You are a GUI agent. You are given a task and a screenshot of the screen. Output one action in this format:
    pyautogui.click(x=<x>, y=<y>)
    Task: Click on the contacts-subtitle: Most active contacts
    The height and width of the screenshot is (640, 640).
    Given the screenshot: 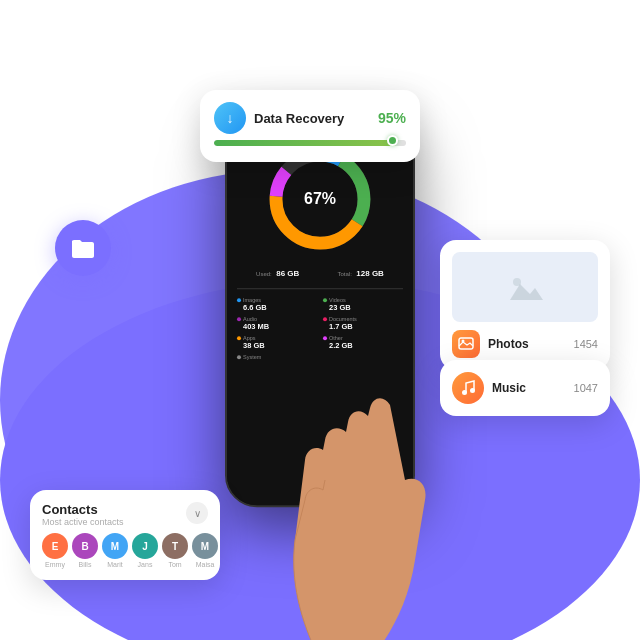 What is the action you would take?
    pyautogui.click(x=83, y=522)
    